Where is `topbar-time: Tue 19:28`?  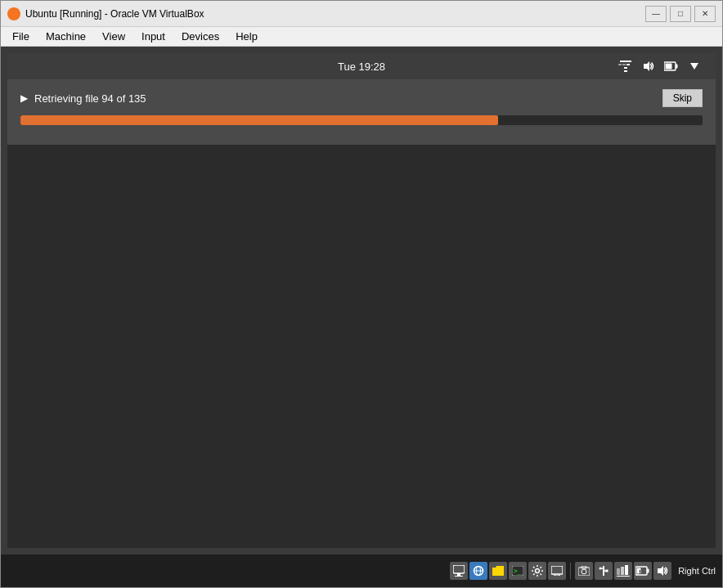 topbar-time: Tue 19:28 is located at coordinates (362, 67).